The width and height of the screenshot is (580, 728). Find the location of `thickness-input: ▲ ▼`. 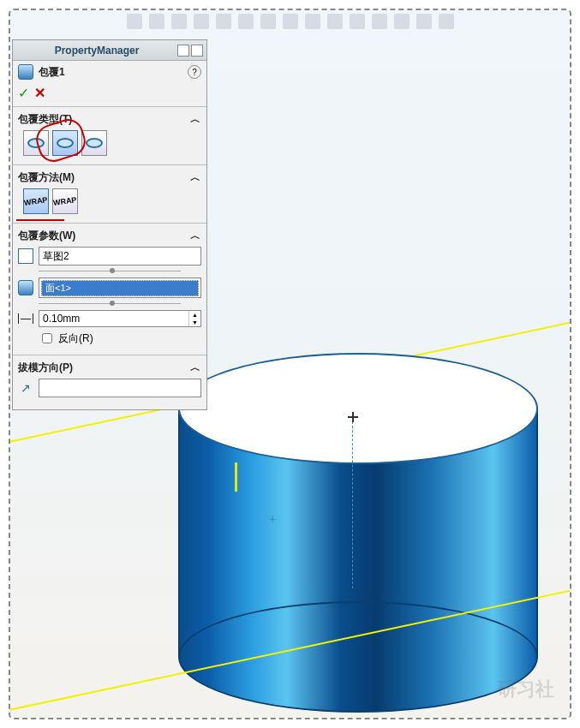

thickness-input: ▲ ▼ is located at coordinates (120, 319).